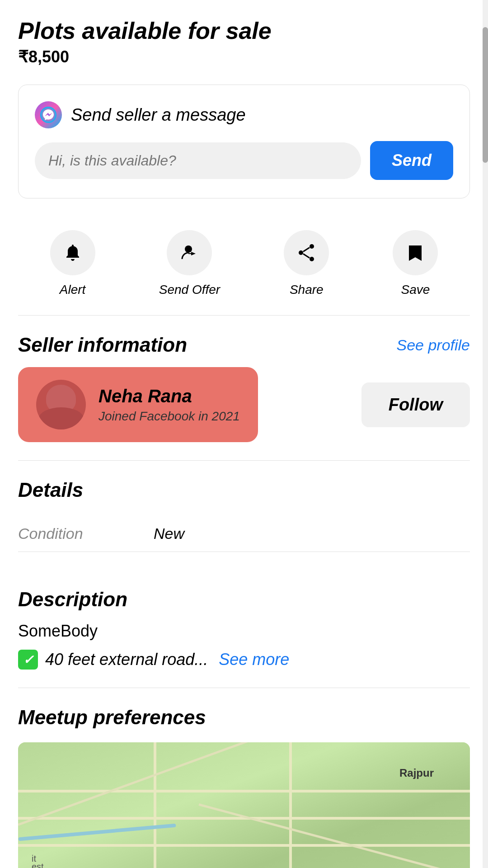 This screenshot has height=868, width=488. I want to click on map-background: Rajpur it est, so click(244, 805).